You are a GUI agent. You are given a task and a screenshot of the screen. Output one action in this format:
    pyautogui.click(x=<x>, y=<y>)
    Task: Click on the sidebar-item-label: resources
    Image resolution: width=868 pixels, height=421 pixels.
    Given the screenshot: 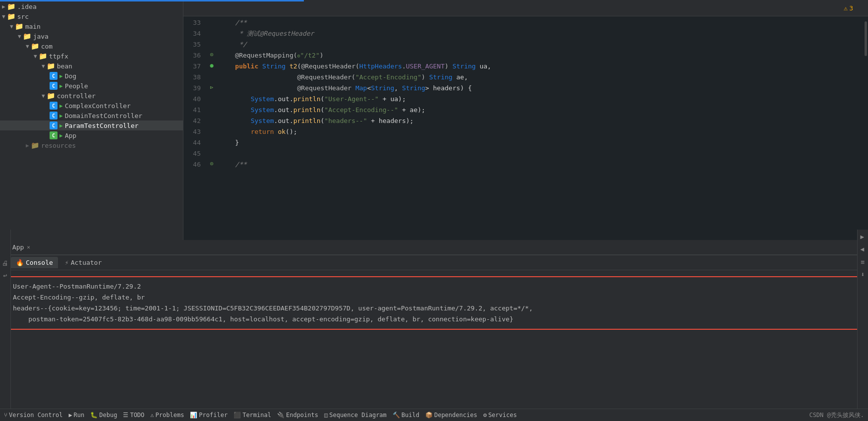 What is the action you would take?
    pyautogui.click(x=58, y=146)
    